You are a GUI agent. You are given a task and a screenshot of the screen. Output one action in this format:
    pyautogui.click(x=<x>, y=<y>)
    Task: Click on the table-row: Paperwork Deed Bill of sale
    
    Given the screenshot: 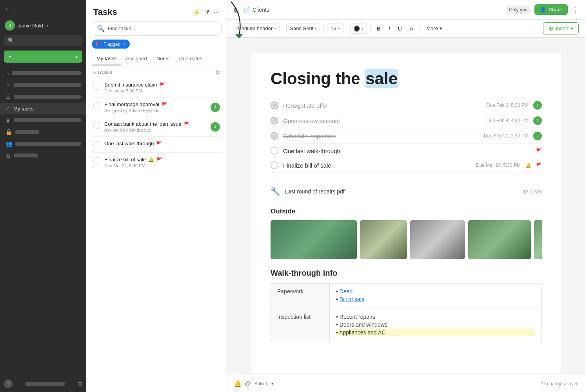 What is the action you would take?
    pyautogui.click(x=406, y=296)
    